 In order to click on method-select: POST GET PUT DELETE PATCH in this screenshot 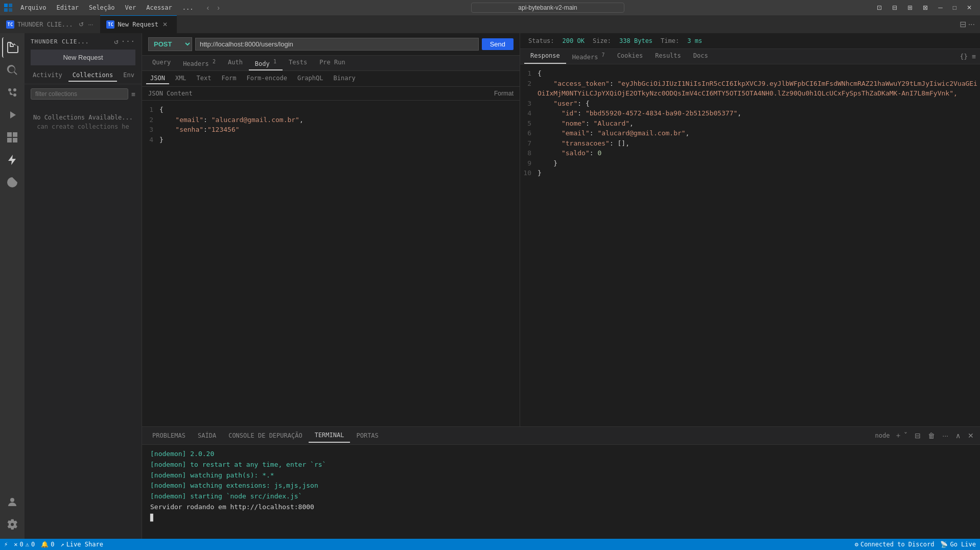, I will do `click(170, 44)`.